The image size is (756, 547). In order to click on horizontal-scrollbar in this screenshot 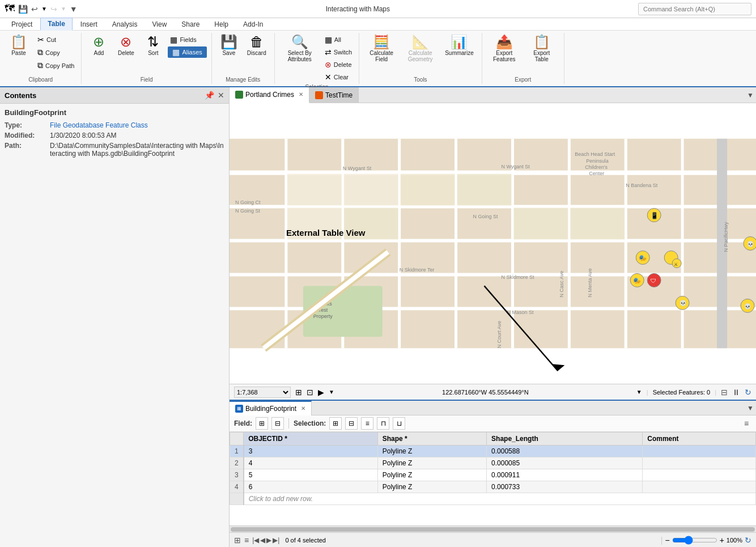, I will do `click(493, 529)`.